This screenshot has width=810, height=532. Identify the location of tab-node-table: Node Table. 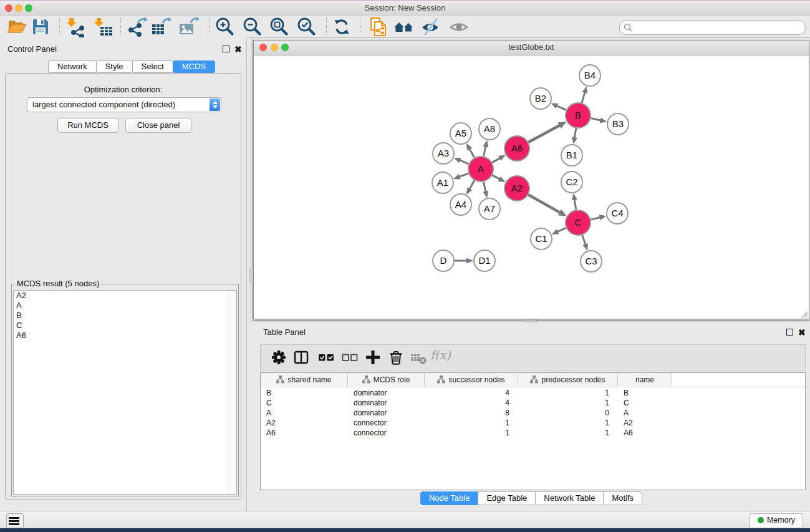
(450, 498).